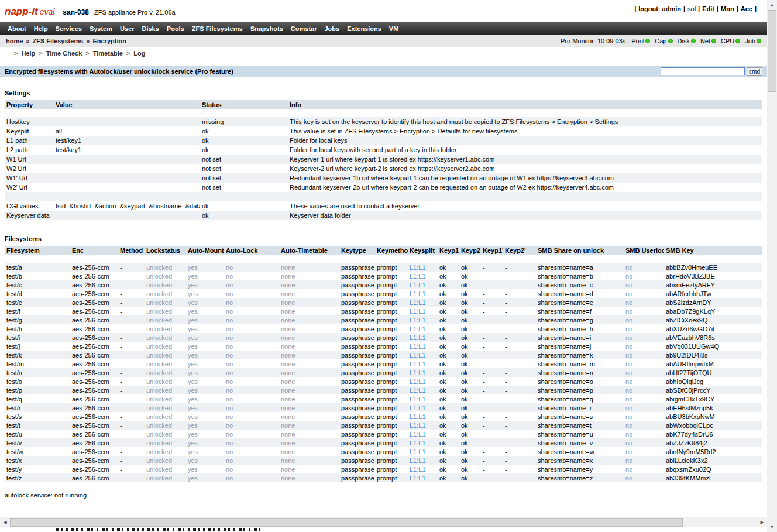  Describe the element at coordinates (772, 51) in the screenshot. I see `vertical-scroll-thumb` at that location.